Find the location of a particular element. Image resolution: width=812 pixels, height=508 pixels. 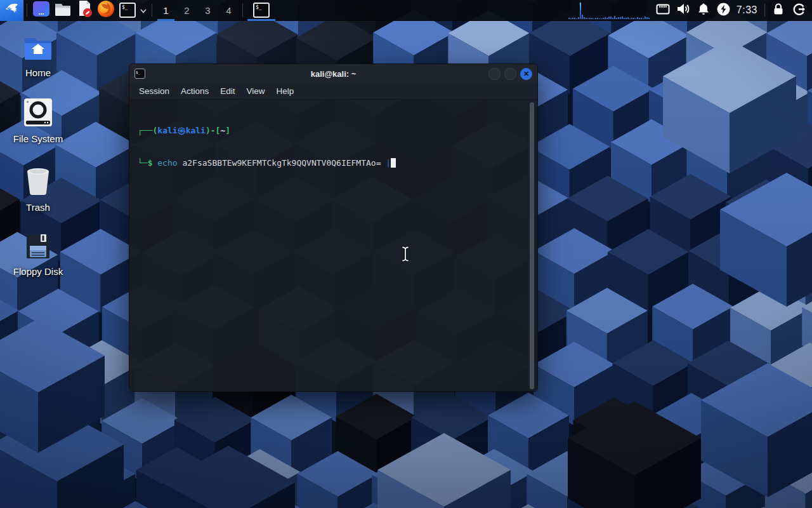

workspace-label: 1 is located at coordinates (166, 10).